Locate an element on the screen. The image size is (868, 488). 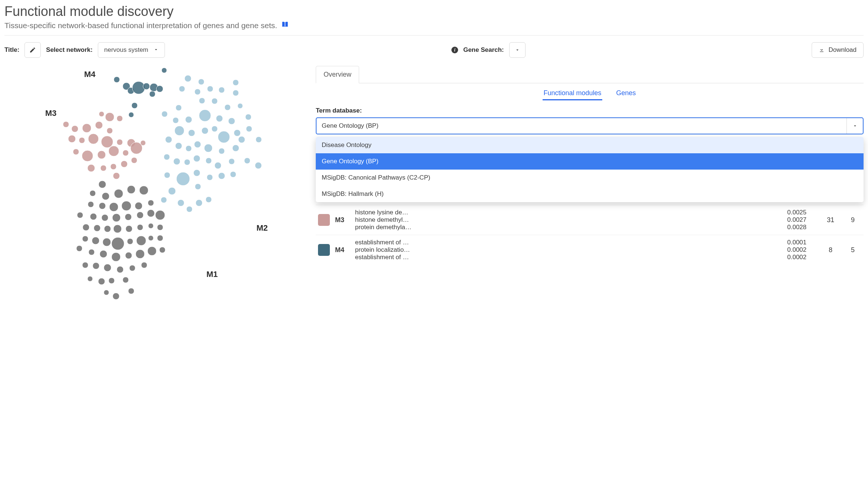
edit-title-button is located at coordinates (33, 50).